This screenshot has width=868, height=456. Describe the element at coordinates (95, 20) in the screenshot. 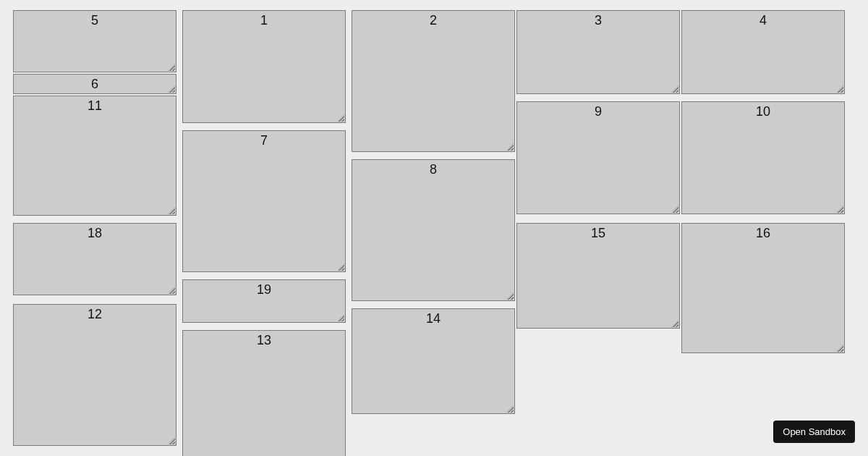

I see `grid-box-label: 5` at that location.